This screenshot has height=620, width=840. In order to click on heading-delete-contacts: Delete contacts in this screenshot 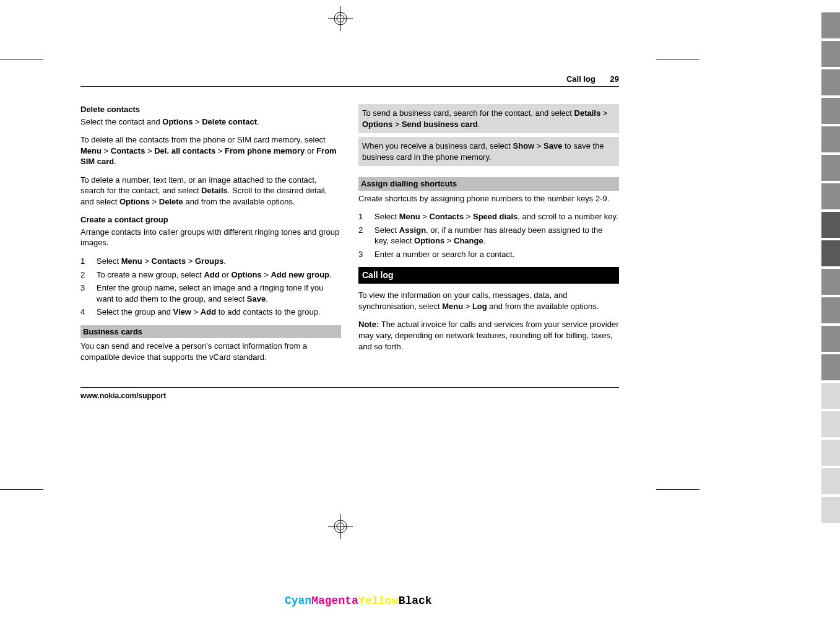, I will do `click(110, 109)`.